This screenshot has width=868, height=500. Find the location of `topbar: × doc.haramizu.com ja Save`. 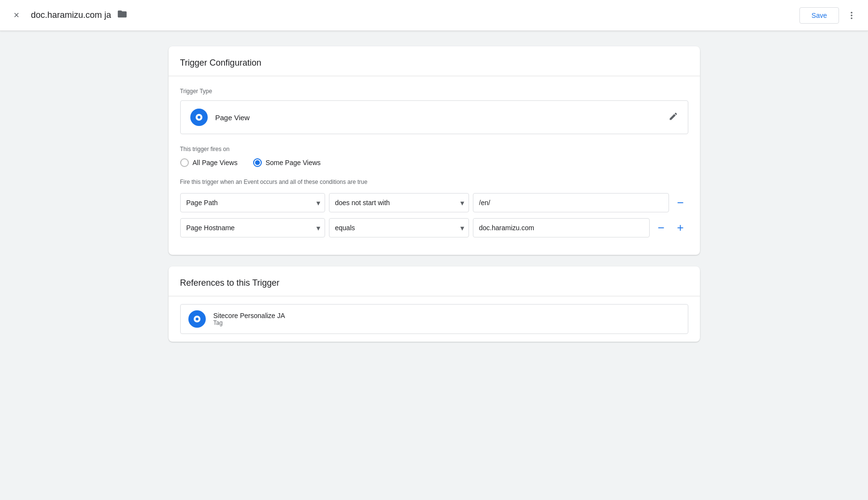

topbar: × doc.haramizu.com ja Save is located at coordinates (434, 15).